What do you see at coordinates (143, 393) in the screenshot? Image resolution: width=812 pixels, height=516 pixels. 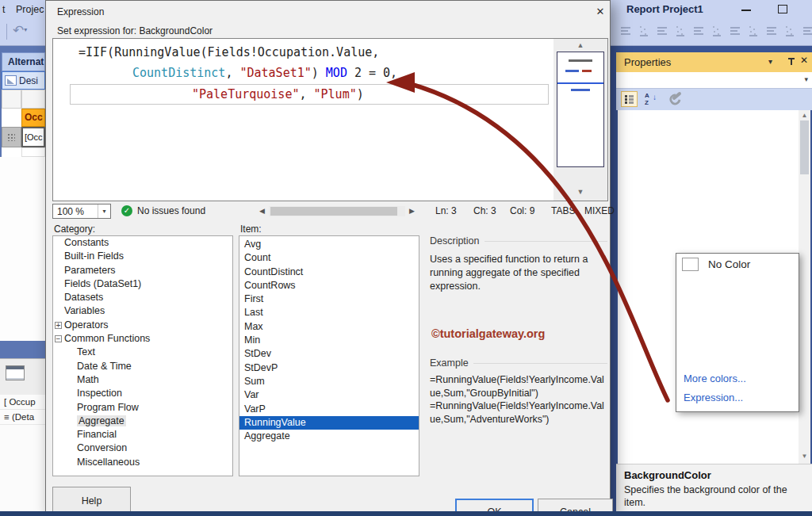 I see `category-item: Inspection` at bounding box center [143, 393].